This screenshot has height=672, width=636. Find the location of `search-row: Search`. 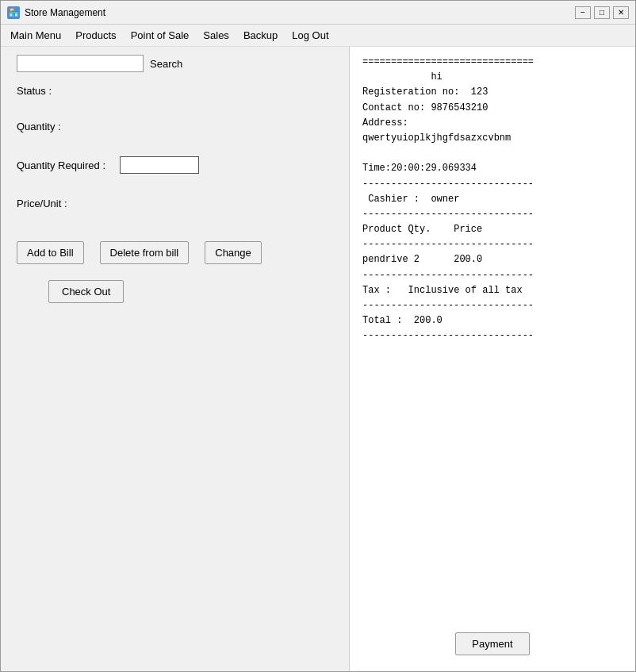

search-row: Search is located at coordinates (174, 63).